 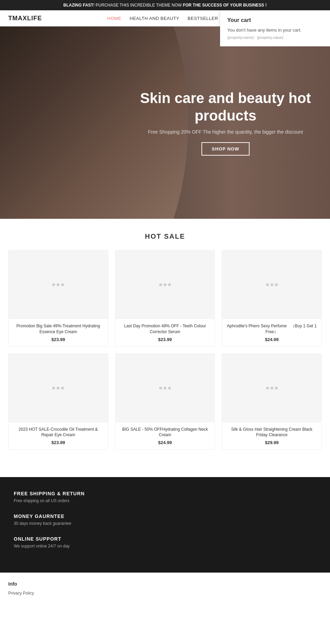 I want to click on product-card-4: BIG SALE - 50% OFFHydrating Collagen Nec…, so click(x=165, y=402).